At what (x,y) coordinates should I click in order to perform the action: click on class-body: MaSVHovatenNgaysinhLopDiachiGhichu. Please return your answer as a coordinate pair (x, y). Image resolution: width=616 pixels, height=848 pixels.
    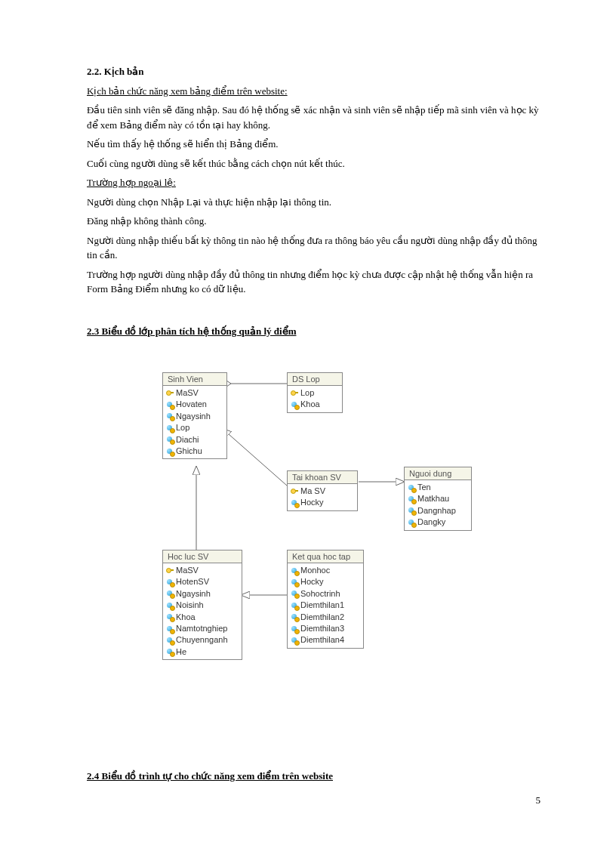
    Looking at the image, I should click on (195, 422).